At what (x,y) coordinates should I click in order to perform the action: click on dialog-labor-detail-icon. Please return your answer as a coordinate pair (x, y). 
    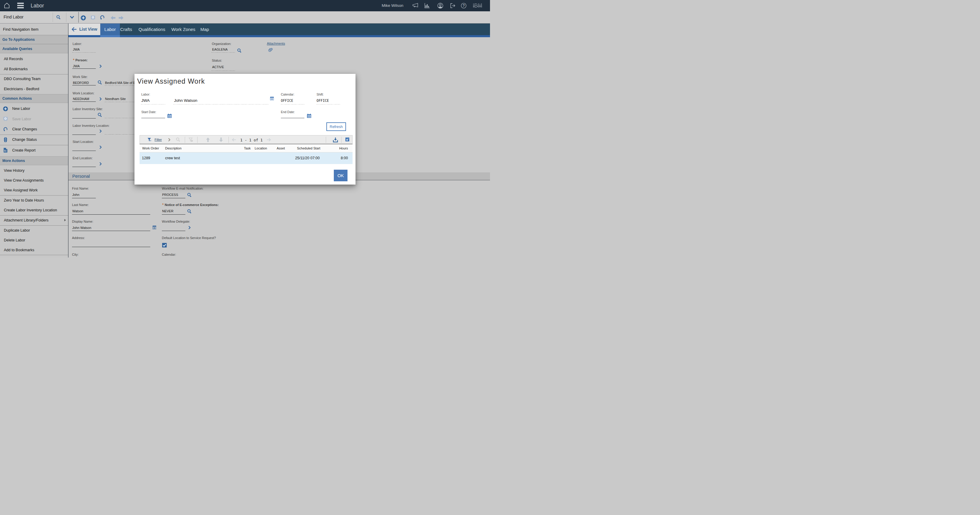
    Looking at the image, I should click on (272, 99).